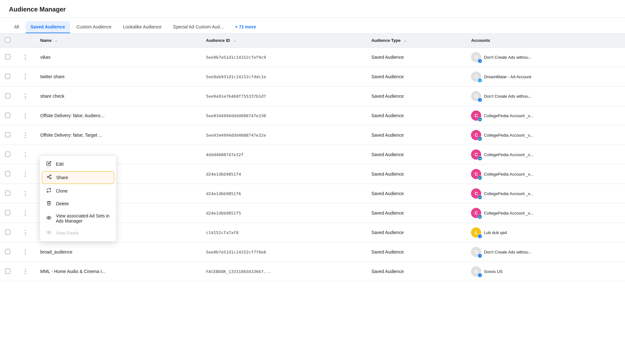 The width and height of the screenshot is (625, 364). What do you see at coordinates (67, 233) in the screenshot?
I see `menu-item-label: View Pixels` at bounding box center [67, 233].